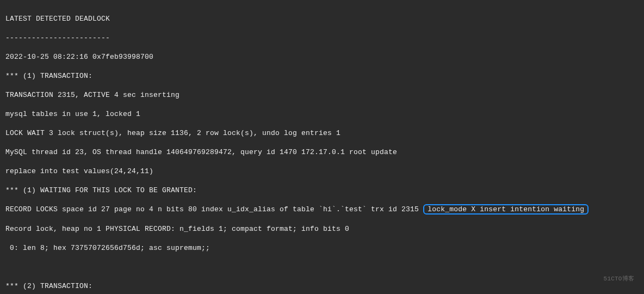 This screenshot has width=644, height=294. Describe the element at coordinates (322, 76) in the screenshot. I see `t1-header: *** (1) TRANSACTION:` at that location.